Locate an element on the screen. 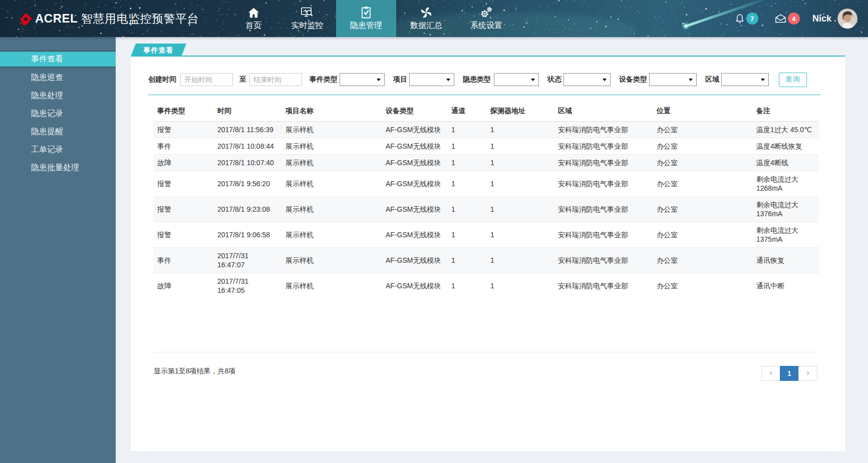 This screenshot has height=463, width=868. sidebar-item-hazard-reminder: 隐患提醒 is located at coordinates (58, 131).